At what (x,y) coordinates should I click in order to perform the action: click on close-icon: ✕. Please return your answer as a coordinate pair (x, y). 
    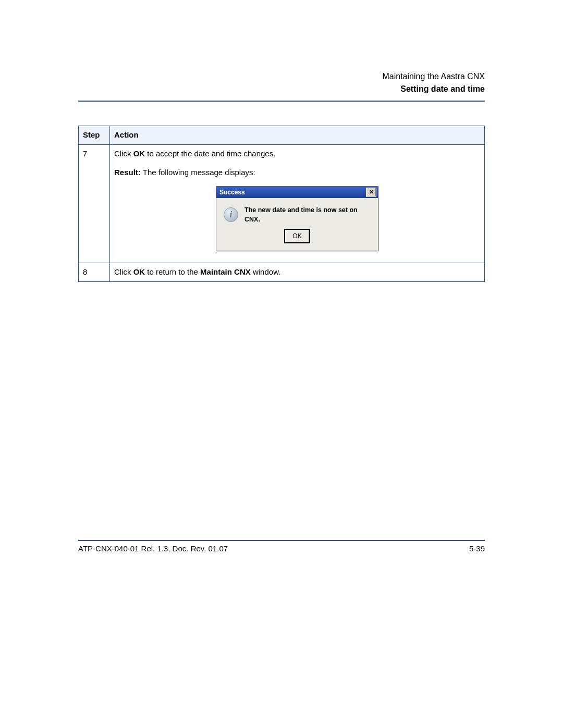
    Looking at the image, I should click on (371, 192).